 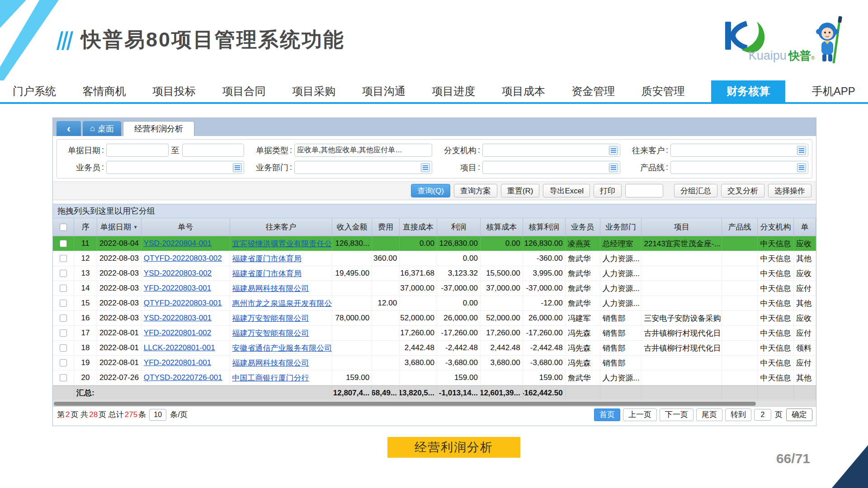 I want to click on table-row: 202022-07-26QTYSD-20220726-001中国工商银行厦门分行…, so click(x=434, y=378).